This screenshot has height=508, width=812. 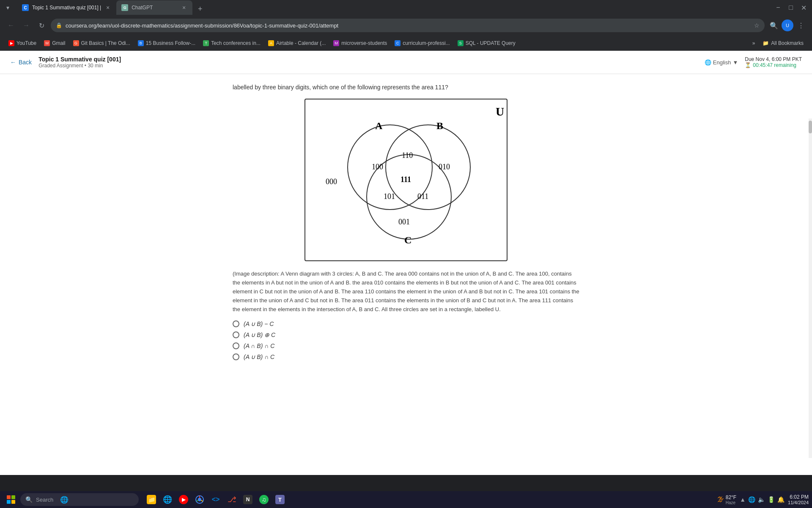 I want to click on region-011: 011, so click(x=423, y=196).